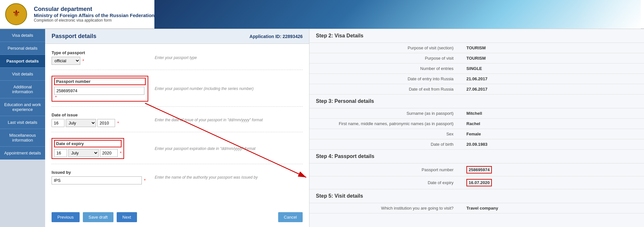  What do you see at coordinates (477, 196) in the screenshot?
I see `step5-title: Step 5: Visit details` at bounding box center [477, 196].